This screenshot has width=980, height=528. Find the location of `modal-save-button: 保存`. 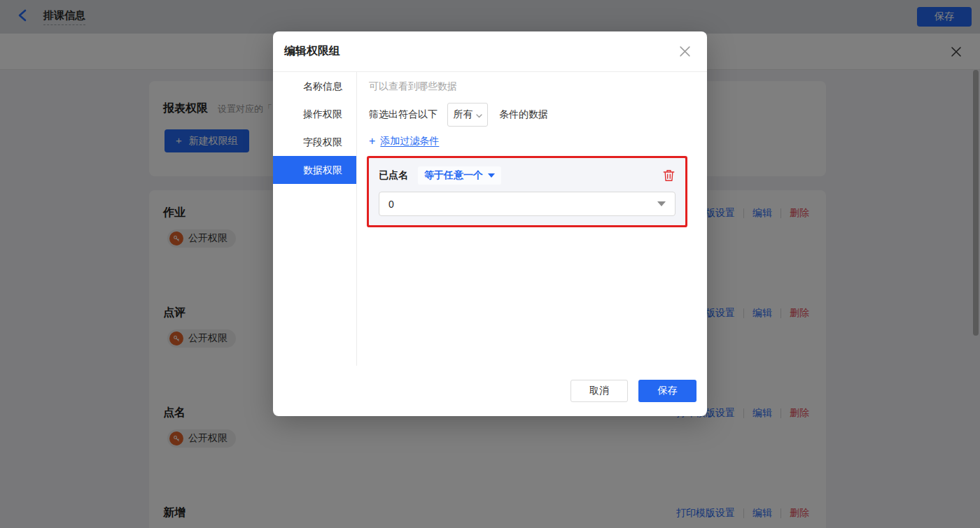

modal-save-button: 保存 is located at coordinates (668, 391).